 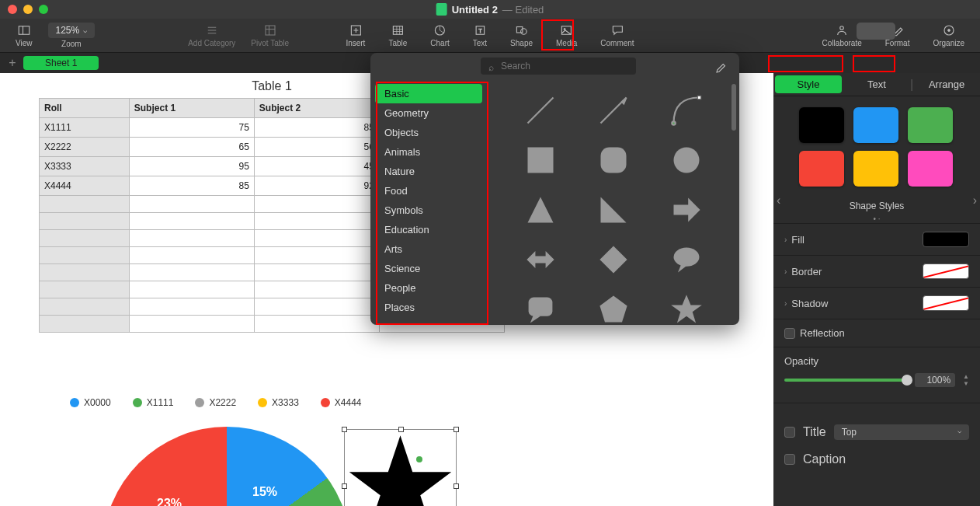 I want to click on slider-knob, so click(x=907, y=380).